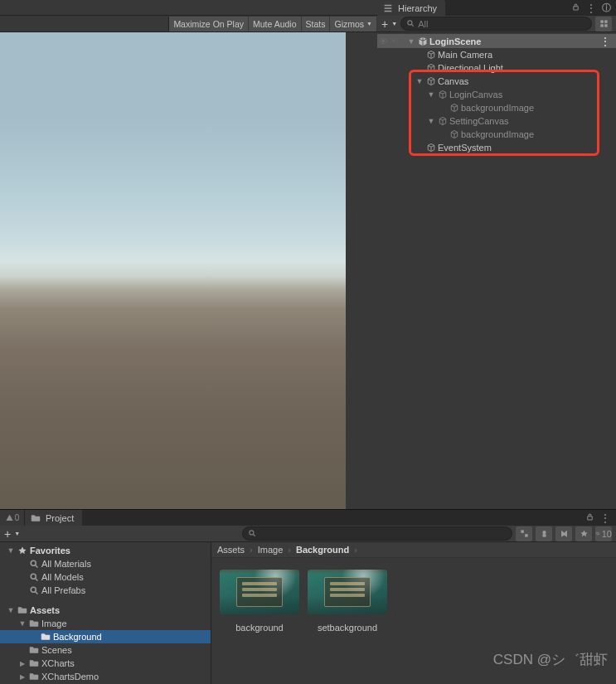  I want to click on folder-xchartsdemo: XChartsDemo, so click(105, 677).